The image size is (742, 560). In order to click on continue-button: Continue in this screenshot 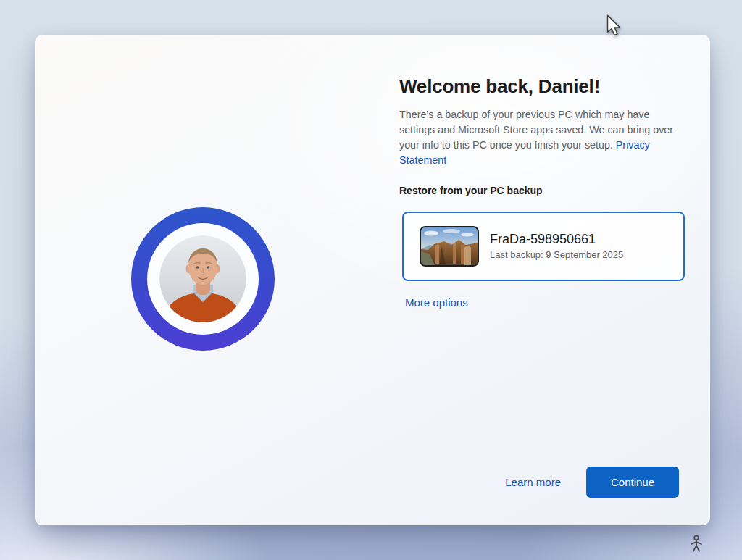, I will do `click(633, 482)`.